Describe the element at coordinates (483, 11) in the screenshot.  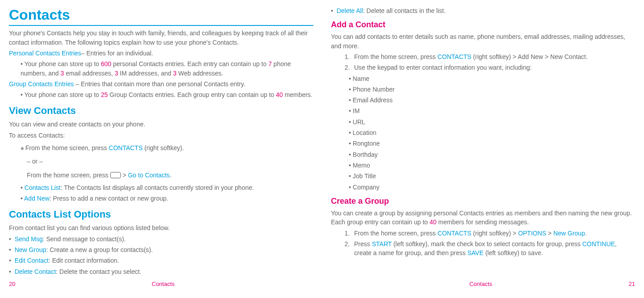
I see `opt-delete-all: Delete All: Delete all contacts in the l…` at that location.